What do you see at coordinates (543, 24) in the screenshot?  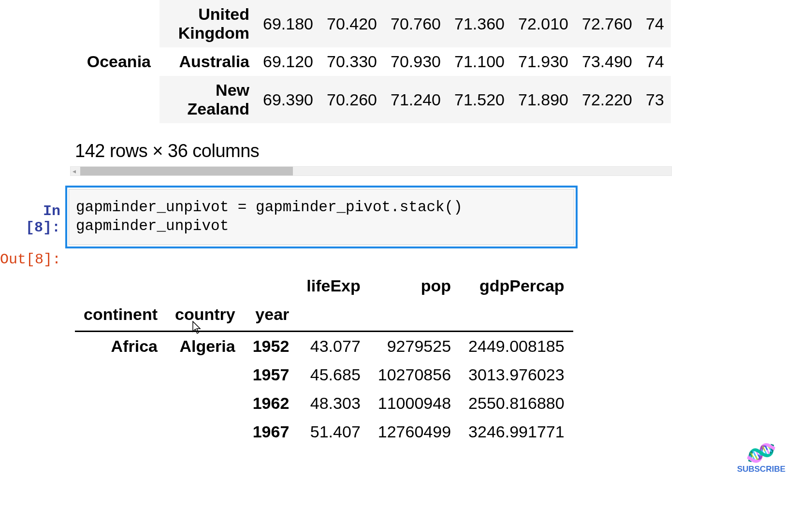 I see `value-cell: 72.010` at bounding box center [543, 24].